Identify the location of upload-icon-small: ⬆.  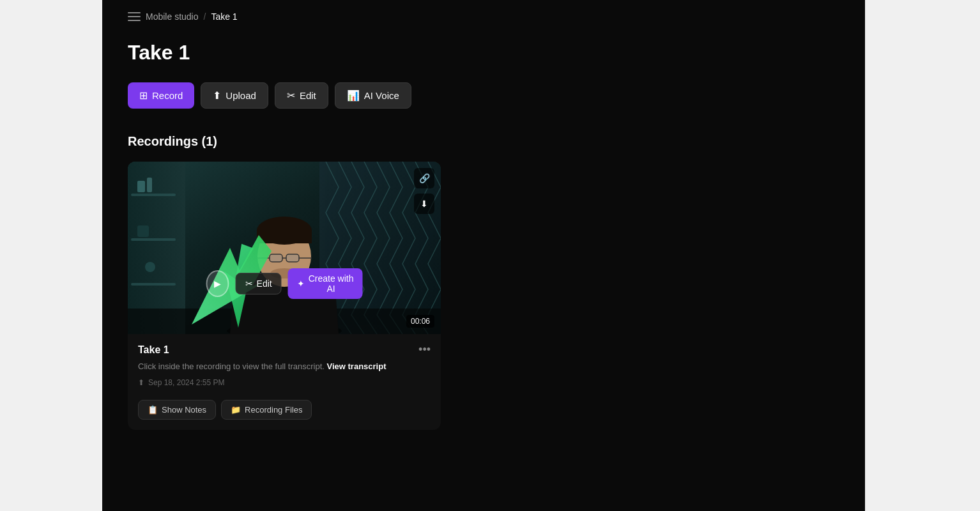
(141, 383).